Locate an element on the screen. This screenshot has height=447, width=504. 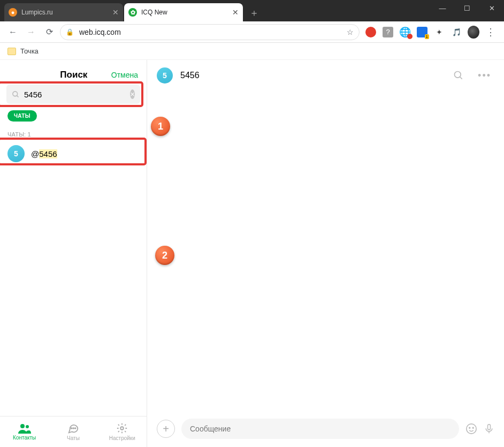
filter-badges: ЧАТЫ is located at coordinates (73, 115).